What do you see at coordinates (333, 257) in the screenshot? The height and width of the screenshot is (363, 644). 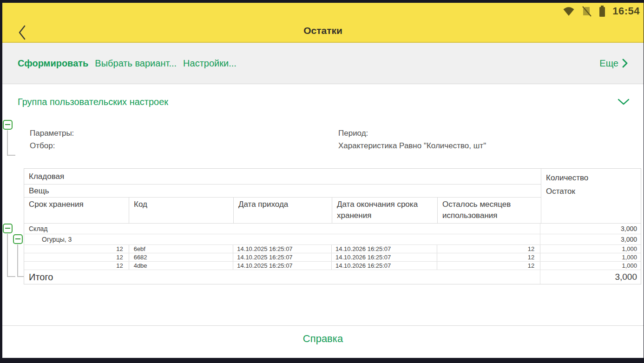 I see `table-row-detail: 12 6682 14.10.2025 16:25:07 14.10.2026 1…` at bounding box center [333, 257].